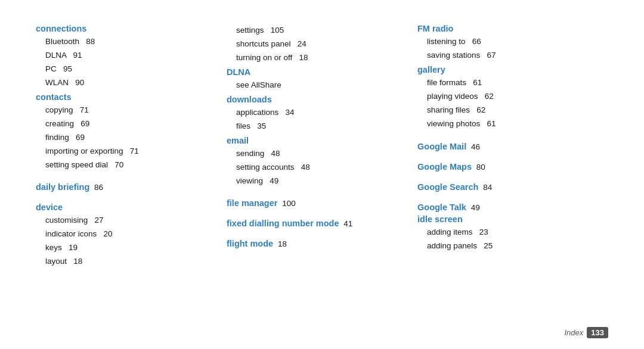 The height and width of the screenshot is (349, 644). I want to click on entry-email: email sending 48 setting accounts 48 vie…, so click(322, 162).